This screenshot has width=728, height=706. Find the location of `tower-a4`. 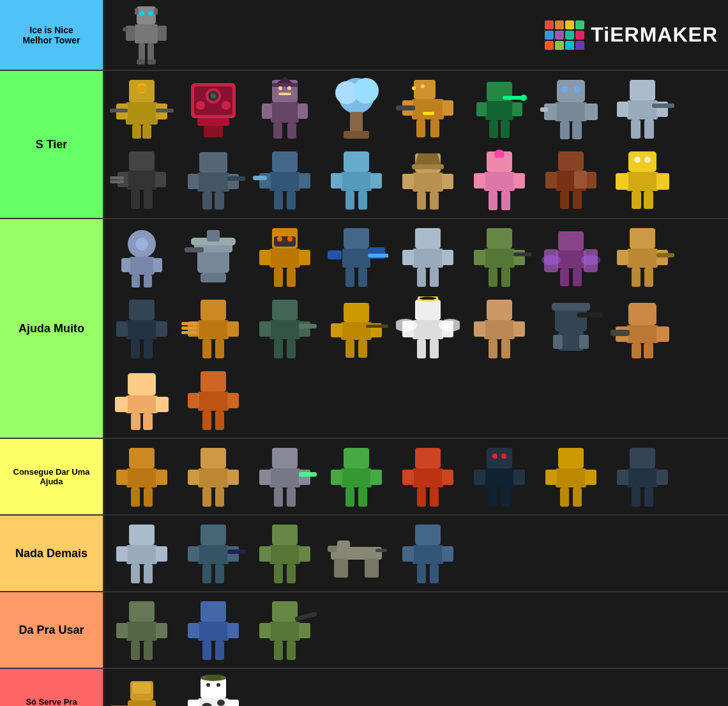

tower-a4 is located at coordinates (356, 257).